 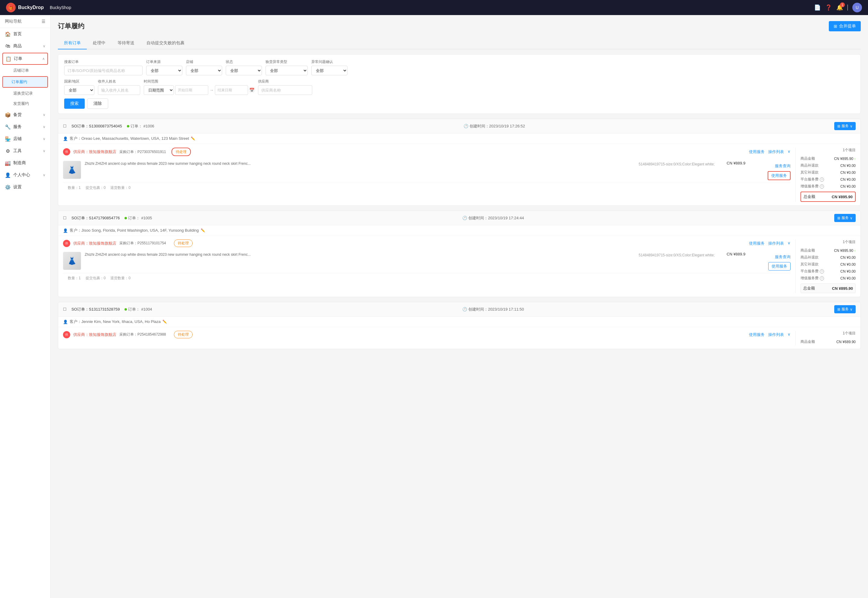 What do you see at coordinates (120, 278) in the screenshot?
I see `returned-qty-2: 退货数量：0` at bounding box center [120, 278].